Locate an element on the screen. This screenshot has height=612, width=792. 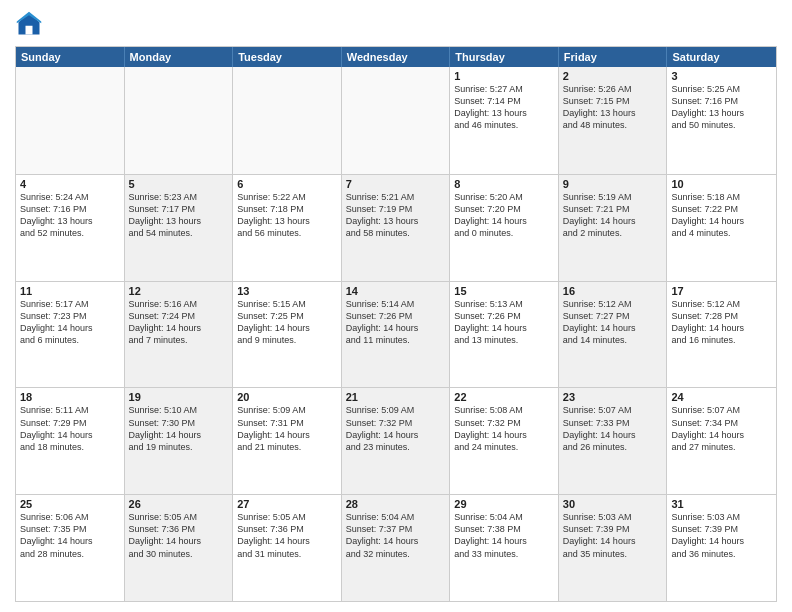
day-cell-19: 19Sunrise: 5:10 AM Sunset: 7:30 PM Dayli… is located at coordinates (180, 441).